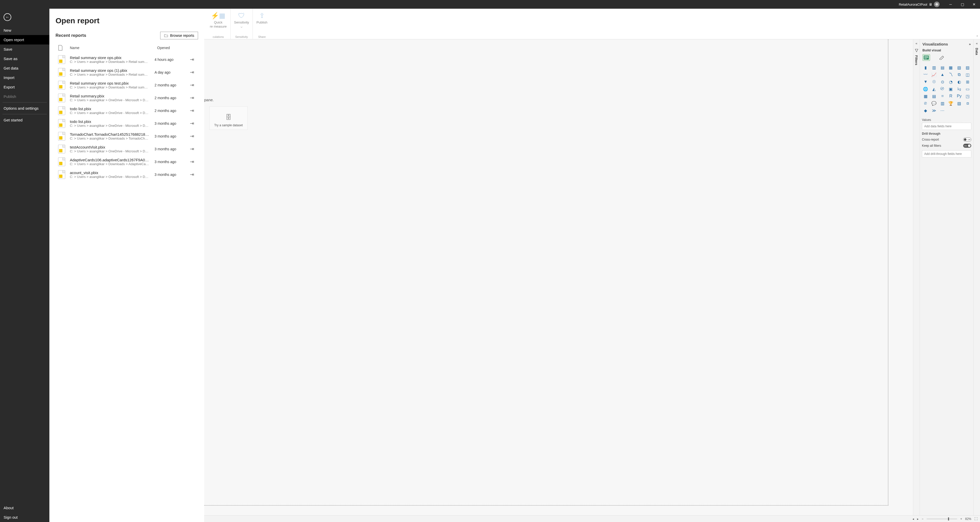 Image resolution: width=980 pixels, height=522 pixels. What do you see at coordinates (967, 146) in the screenshot?
I see `keep-filters-toggle: On` at bounding box center [967, 146].